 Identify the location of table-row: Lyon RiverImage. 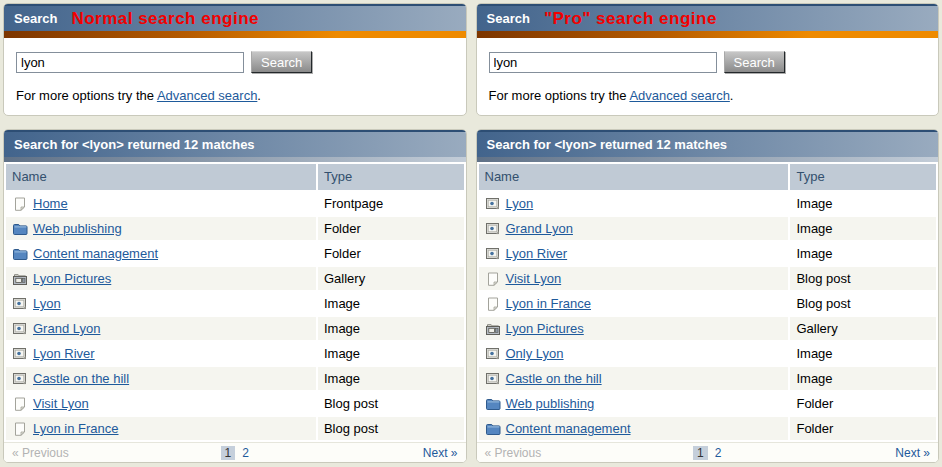
(235, 354).